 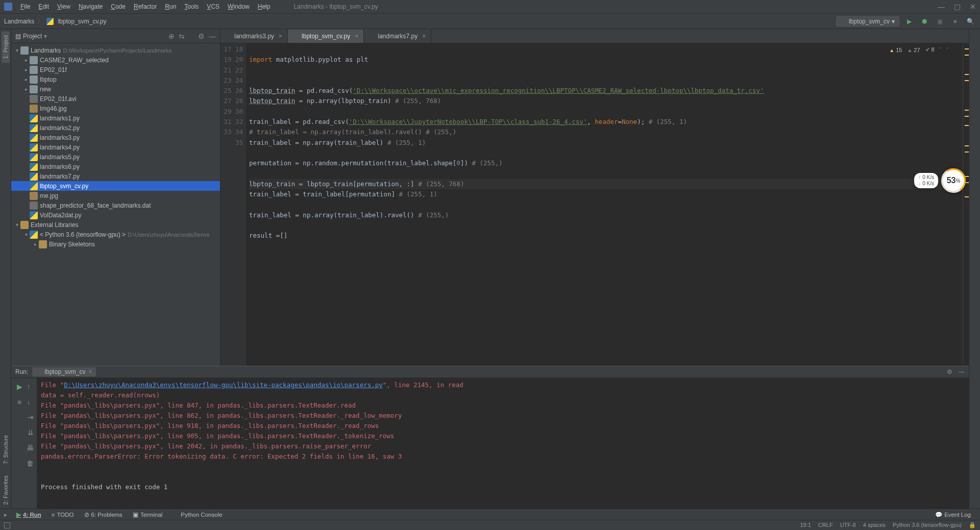 I want to click on tree-item: ▾External Libraries, so click(x=115, y=224).